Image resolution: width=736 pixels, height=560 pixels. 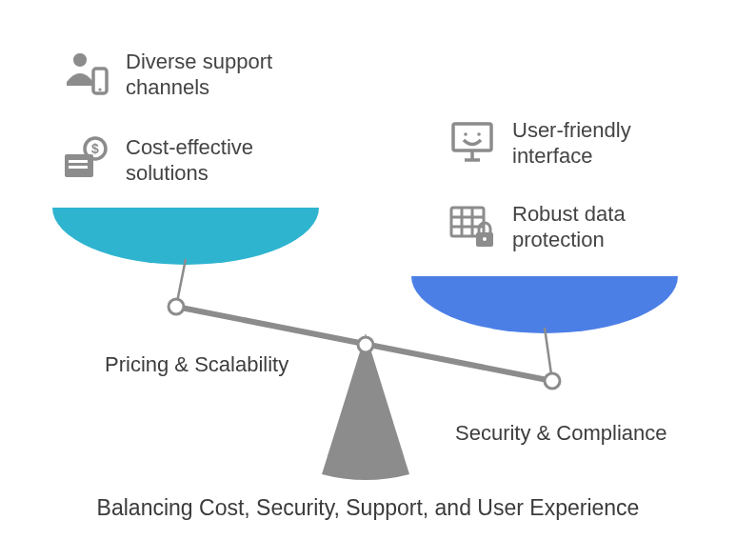 What do you see at coordinates (86, 74) in the screenshot?
I see `person-phone-icon` at bounding box center [86, 74].